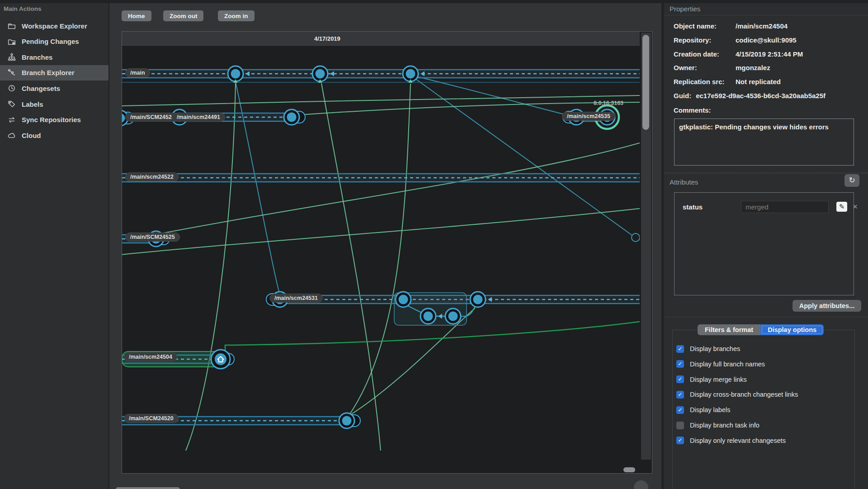  What do you see at coordinates (54, 88) in the screenshot?
I see `sidebar-item-changesets: Changesets` at bounding box center [54, 88].